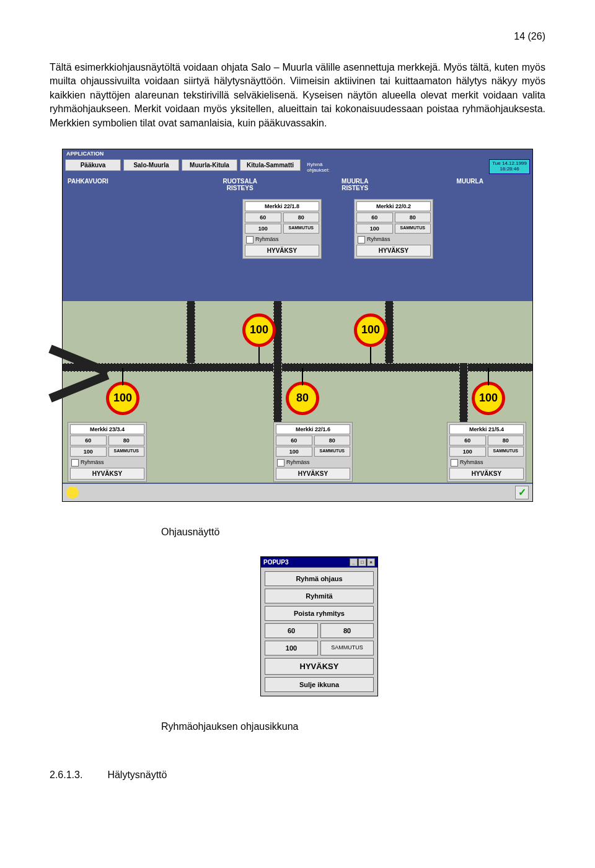 The height and width of the screenshot is (868, 595). I want to click on datetime-label: Tue 14.12.1999 16:28:46, so click(509, 167).